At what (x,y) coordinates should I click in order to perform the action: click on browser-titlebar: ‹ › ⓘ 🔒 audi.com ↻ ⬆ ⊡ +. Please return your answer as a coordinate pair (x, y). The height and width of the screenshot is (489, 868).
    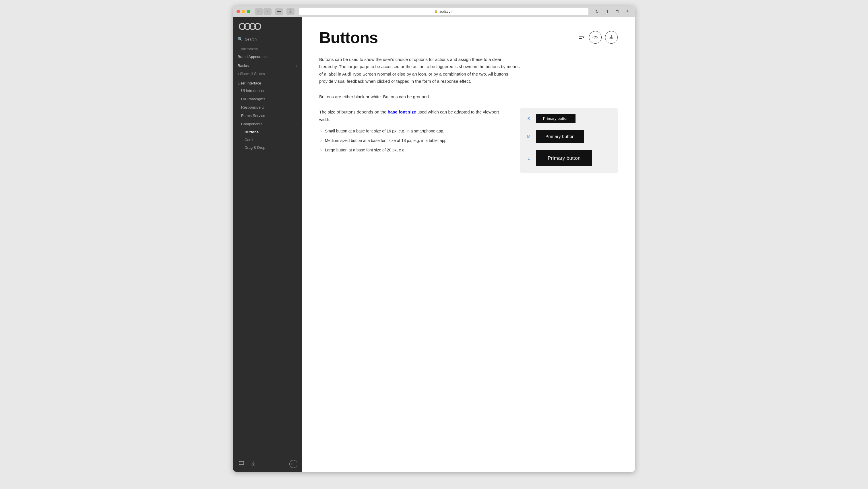
    Looking at the image, I should click on (434, 11).